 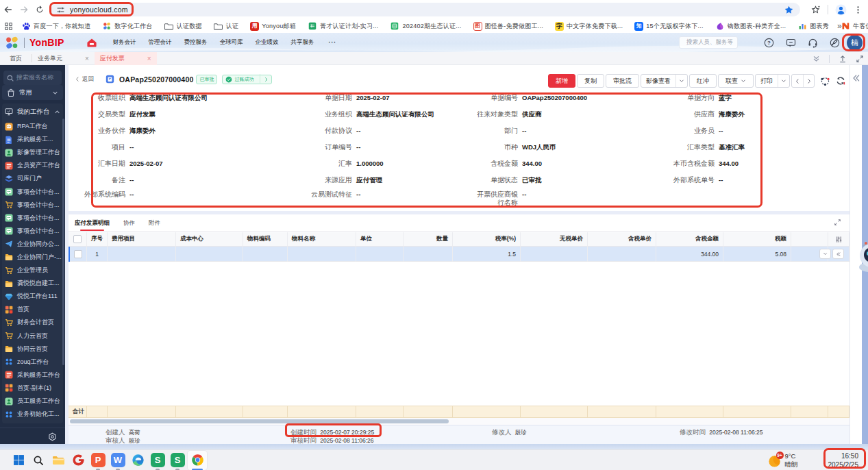 What do you see at coordinates (33, 322) in the screenshot?
I see `sidebar-item: 财务会计首页` at bounding box center [33, 322].